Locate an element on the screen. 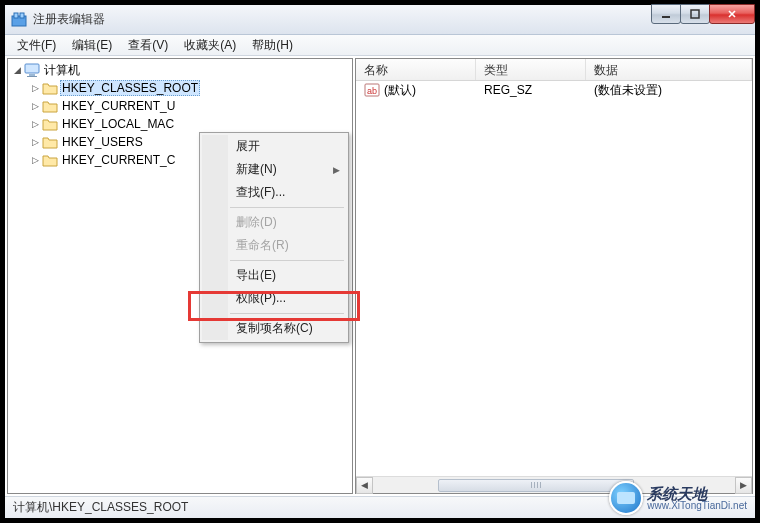  titlebar: 注册表编辑器 is located at coordinates (380, 20).